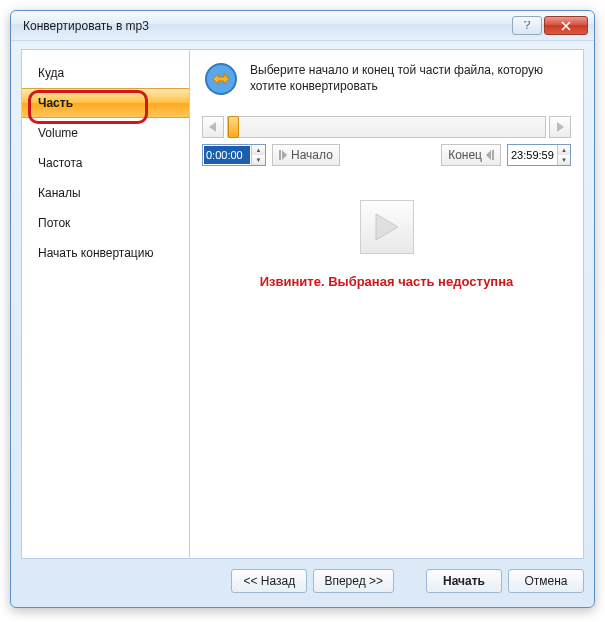  Describe the element at coordinates (560, 127) in the screenshot. I see `slider-right-button` at that location.